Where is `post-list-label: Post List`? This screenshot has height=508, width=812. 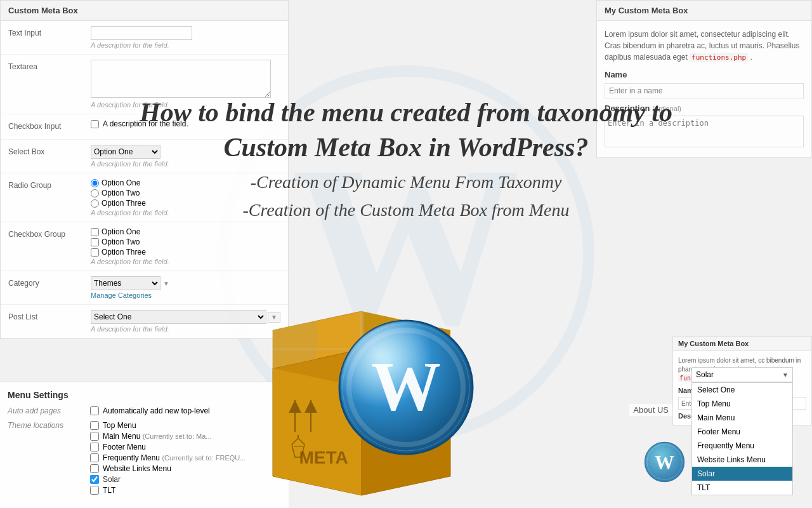
post-list-label: Post List is located at coordinates (49, 316).